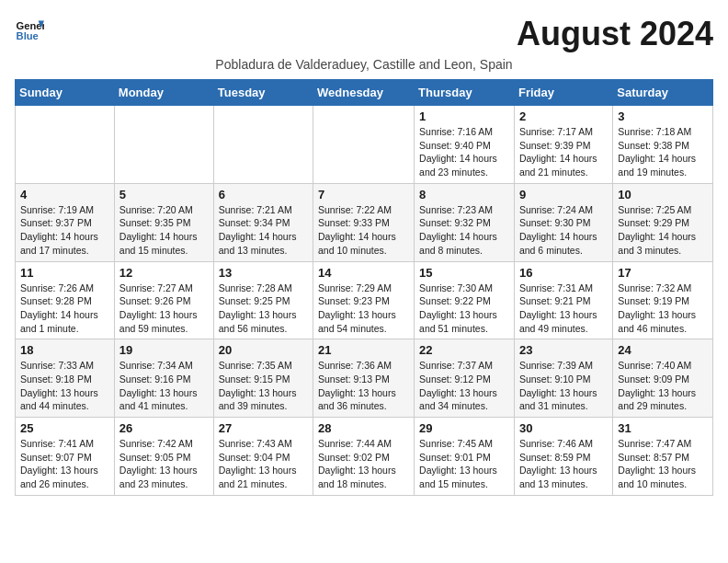  I want to click on week-row-5: 25Sunrise: 7:41 AM Sunset: 9:07 PM Dayli…, so click(364, 456).